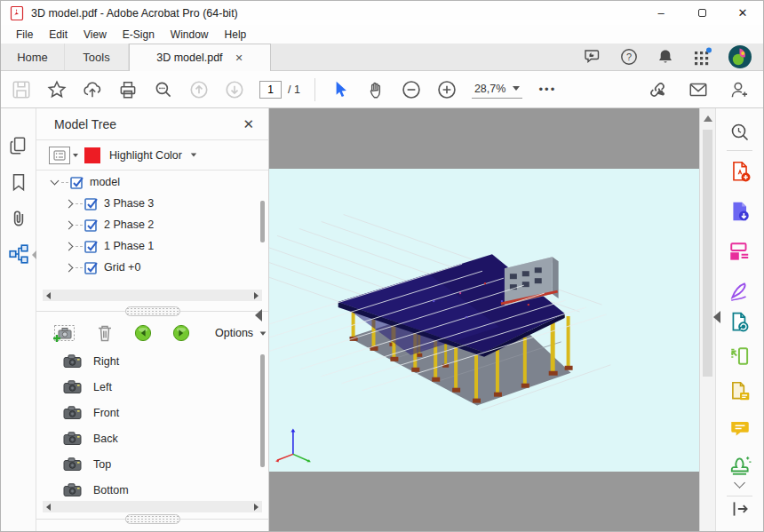 The width and height of the screenshot is (764, 532). Describe the element at coordinates (153, 314) in the screenshot. I see `panel-splitter` at that location.